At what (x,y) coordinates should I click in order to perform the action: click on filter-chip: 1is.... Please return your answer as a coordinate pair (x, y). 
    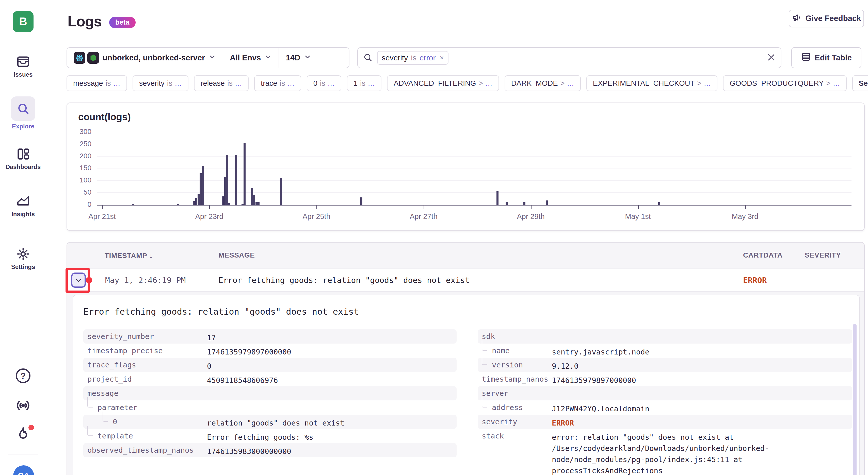
    Looking at the image, I should click on (364, 83).